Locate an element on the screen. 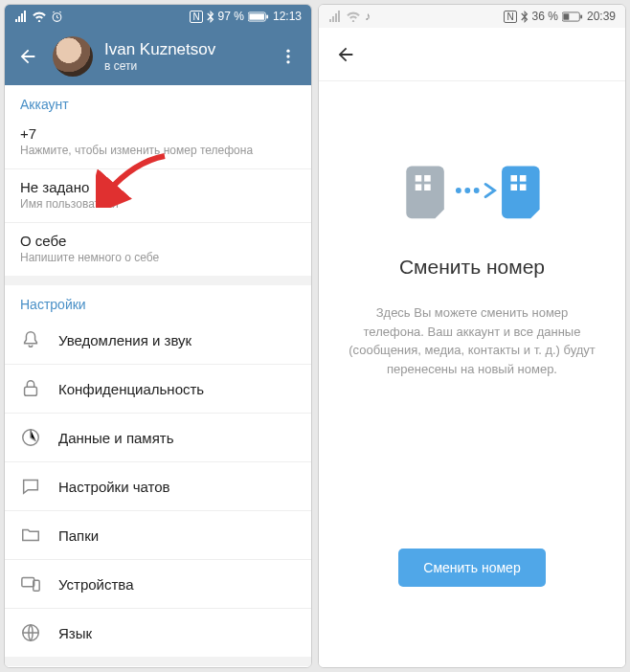  lock-icon is located at coordinates (31, 389).